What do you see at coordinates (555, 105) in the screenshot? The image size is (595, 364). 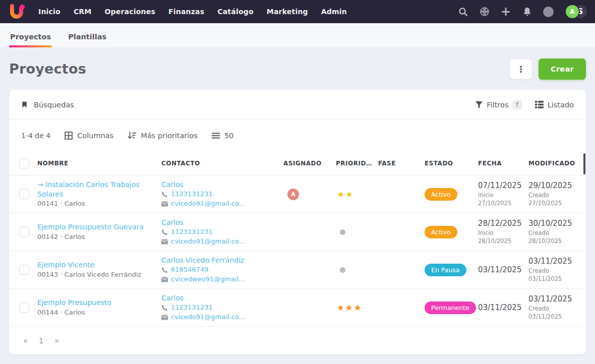 I see `view-mode-button: Listado` at bounding box center [555, 105].